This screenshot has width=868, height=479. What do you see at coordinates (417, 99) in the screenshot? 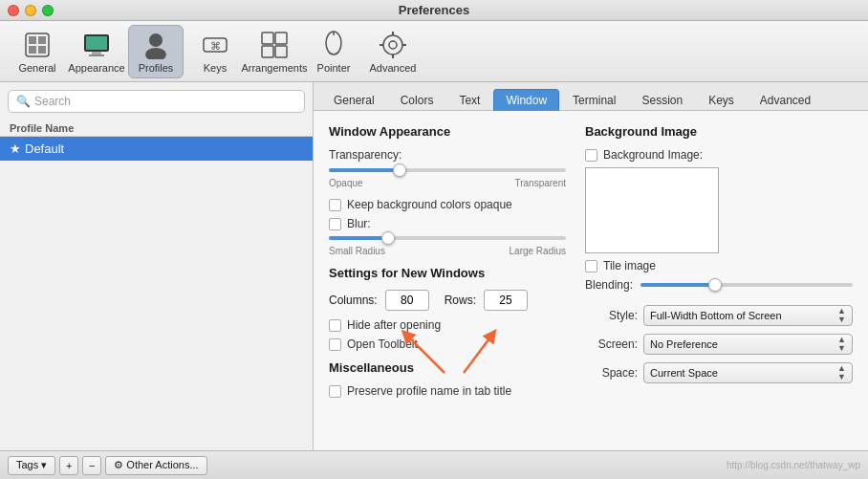
I see `tab-colors: Colors` at bounding box center [417, 99].